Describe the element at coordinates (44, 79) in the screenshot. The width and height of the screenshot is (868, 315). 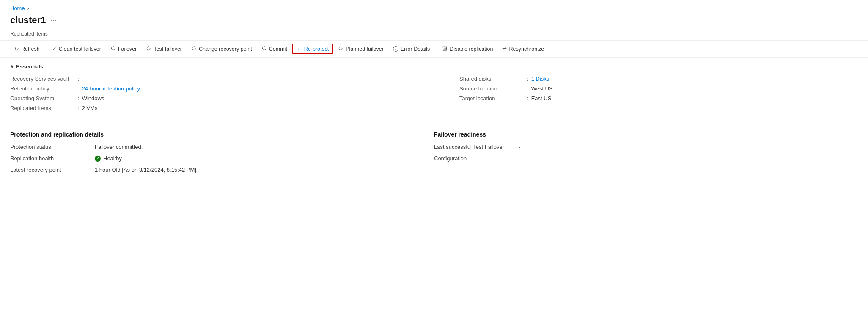
I see `field-label-vault: Recovery Services vault` at that location.